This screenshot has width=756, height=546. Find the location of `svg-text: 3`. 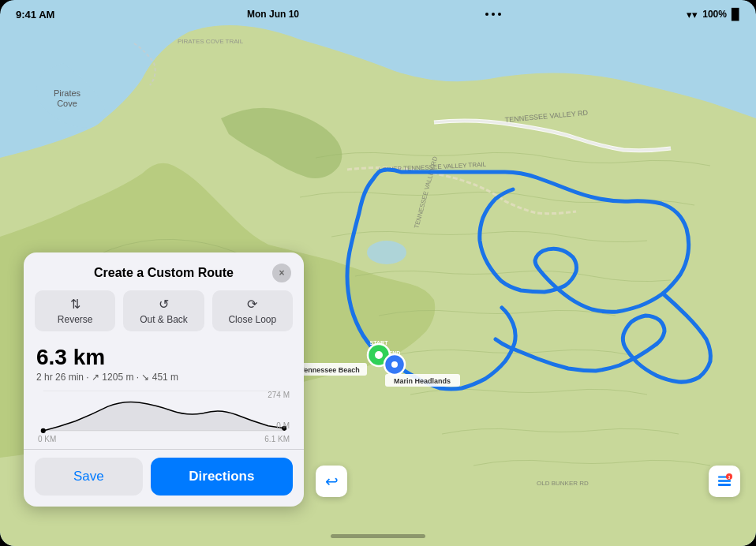

svg-text: 3 is located at coordinates (729, 477).